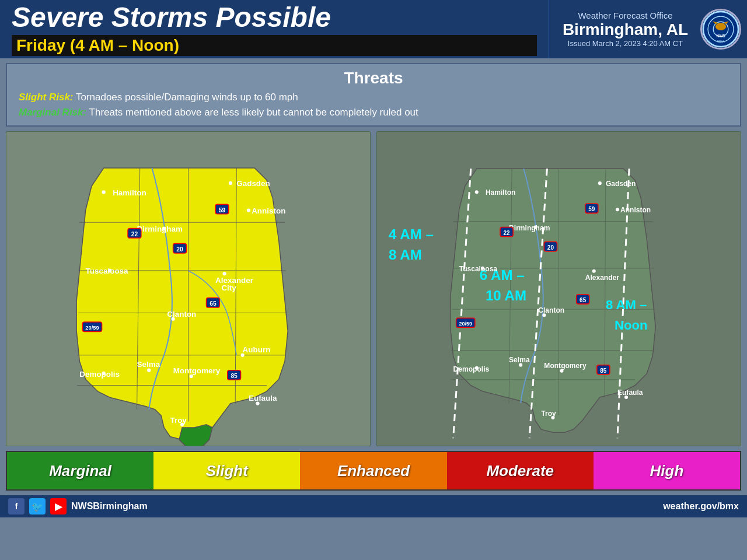 Image resolution: width=747 pixels, height=560 pixels. I want to click on header-left: Severe Storms Possible Friday (4 AM – No…, so click(274, 29).